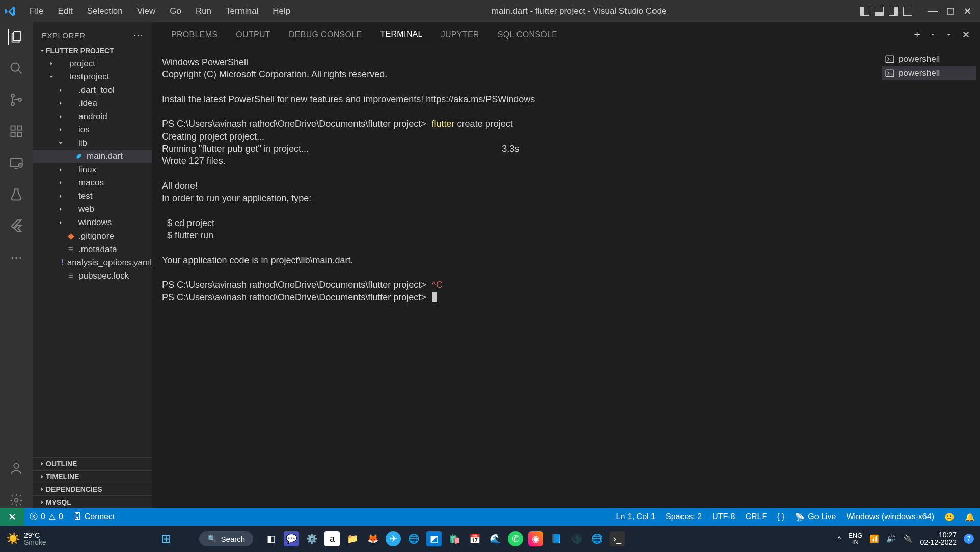 Image resolution: width=980 pixels, height=552 pixels. Describe the element at coordinates (92, 90) in the screenshot. I see `tree-item--dart-tool: .dart_tool` at that location.